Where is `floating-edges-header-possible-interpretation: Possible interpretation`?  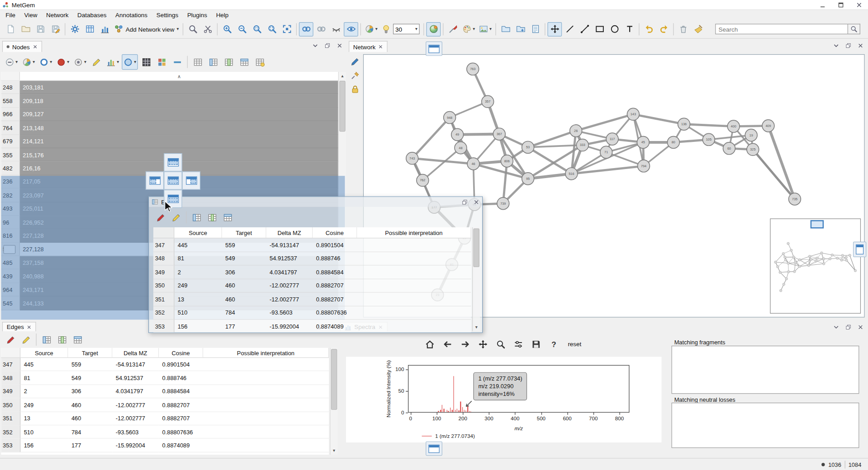
floating-edges-header-possible-interpretation: Possible interpretation is located at coordinates (414, 232).